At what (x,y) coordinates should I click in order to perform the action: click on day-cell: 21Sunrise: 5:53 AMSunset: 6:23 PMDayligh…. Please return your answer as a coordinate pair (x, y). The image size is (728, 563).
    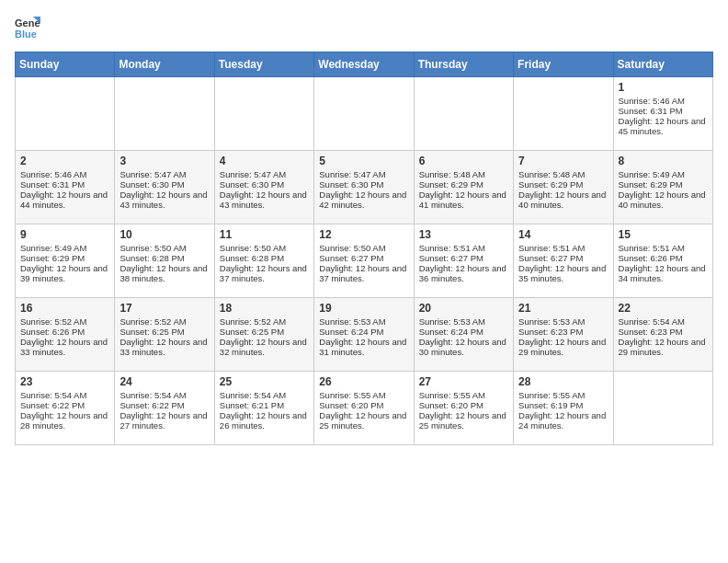
    Looking at the image, I should click on (563, 335).